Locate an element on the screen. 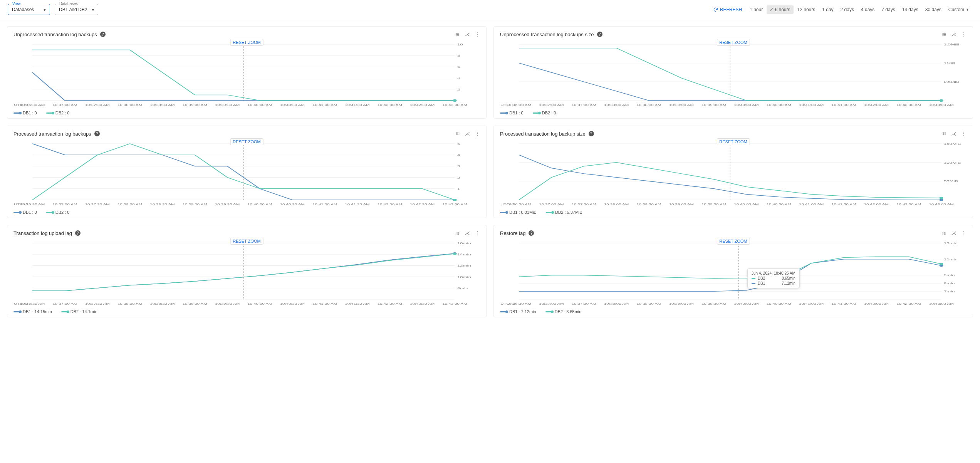  databases-select: Databases DB1 and DB2 ▼ is located at coordinates (76, 9).